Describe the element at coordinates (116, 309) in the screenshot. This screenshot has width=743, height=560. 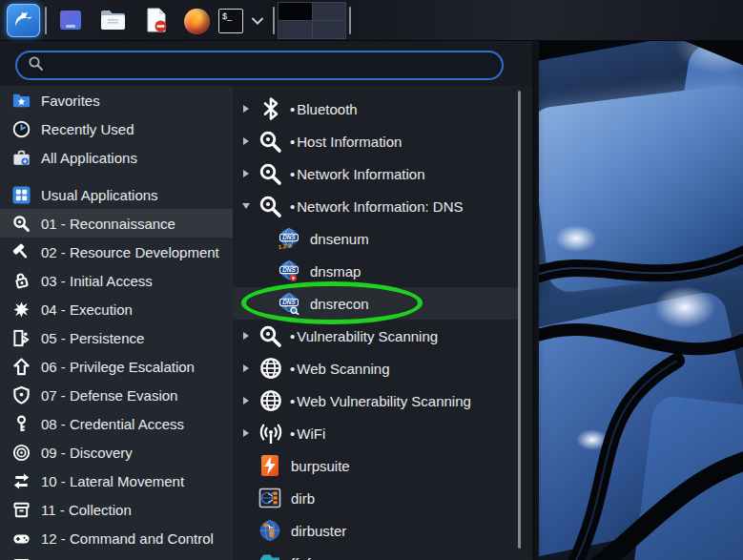
I see `category-04-execution: 04 - Execution` at that location.